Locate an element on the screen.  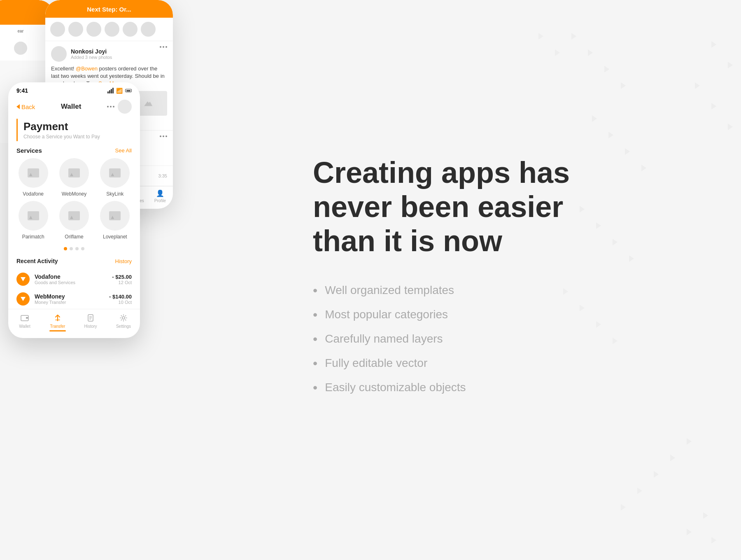
post1-user: Nonkosi Joyi Added 3 new photos is located at coordinates (82, 54).